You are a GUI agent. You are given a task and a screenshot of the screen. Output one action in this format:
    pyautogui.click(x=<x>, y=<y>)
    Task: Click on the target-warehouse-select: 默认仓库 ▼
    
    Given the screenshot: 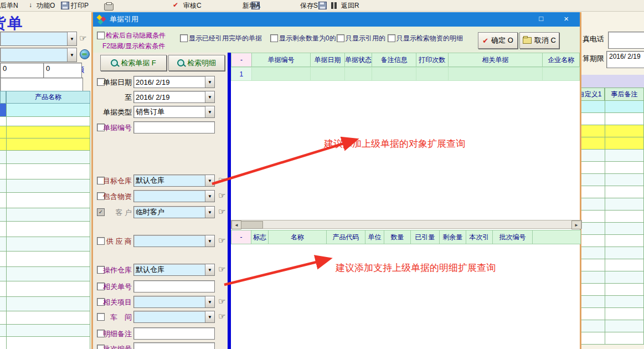 What is the action you would take?
    pyautogui.click(x=174, y=181)
    